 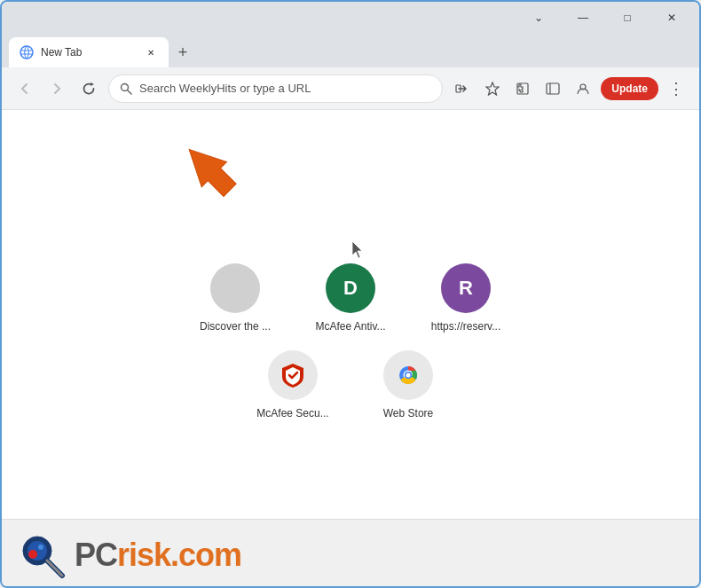 I want to click on shortcut-icon-mcafee-antiv: D, so click(x=350, y=288).